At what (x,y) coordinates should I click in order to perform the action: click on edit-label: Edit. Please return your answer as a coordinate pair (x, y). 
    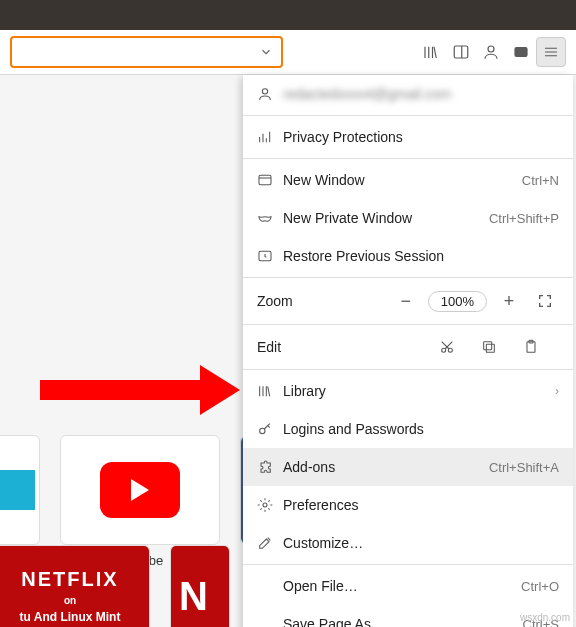
    Looking at the image, I should click on (345, 347).